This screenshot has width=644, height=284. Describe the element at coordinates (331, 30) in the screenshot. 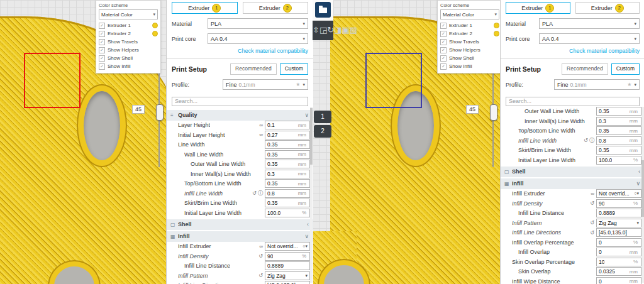

I see `rotate-tool-icon: ↻` at that location.